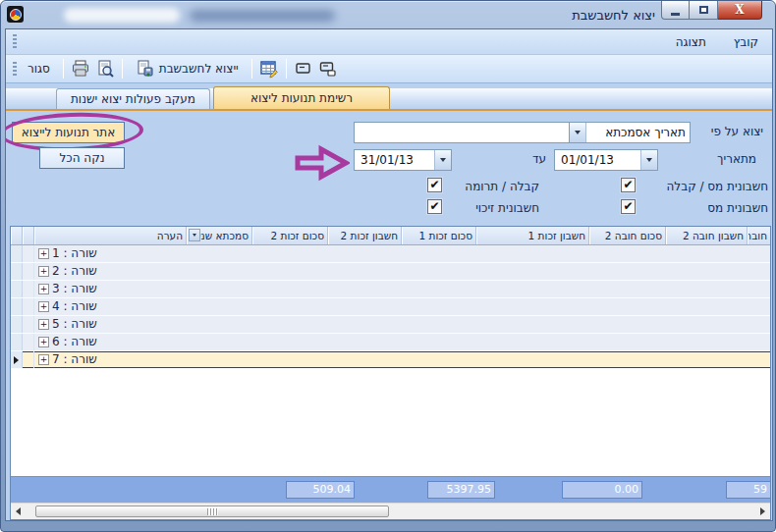  I want to click on checkbox-credit-invoice: ✔, so click(434, 206).